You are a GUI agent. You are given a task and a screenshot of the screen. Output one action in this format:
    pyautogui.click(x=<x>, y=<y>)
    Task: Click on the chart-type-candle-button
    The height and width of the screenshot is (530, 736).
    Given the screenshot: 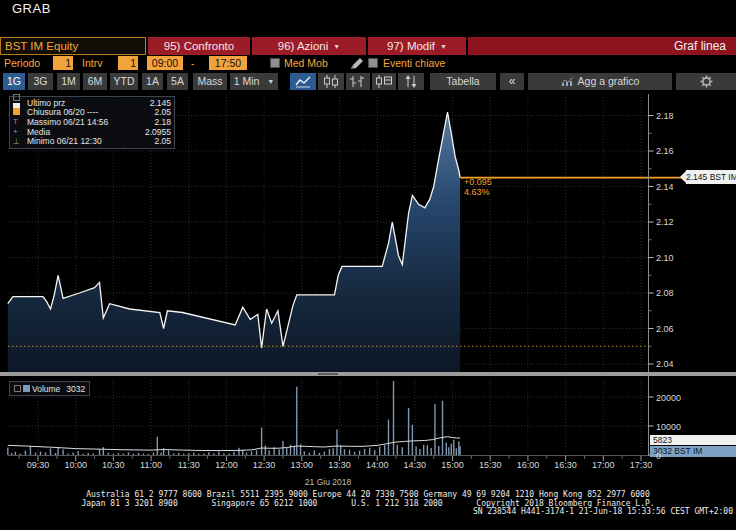 What is the action you would take?
    pyautogui.click(x=331, y=82)
    